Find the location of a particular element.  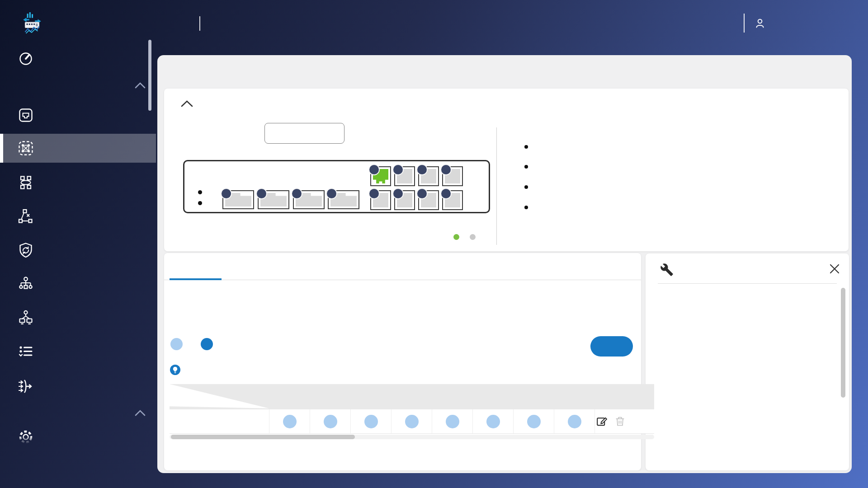

shield-loop-icon is located at coordinates (26, 250).